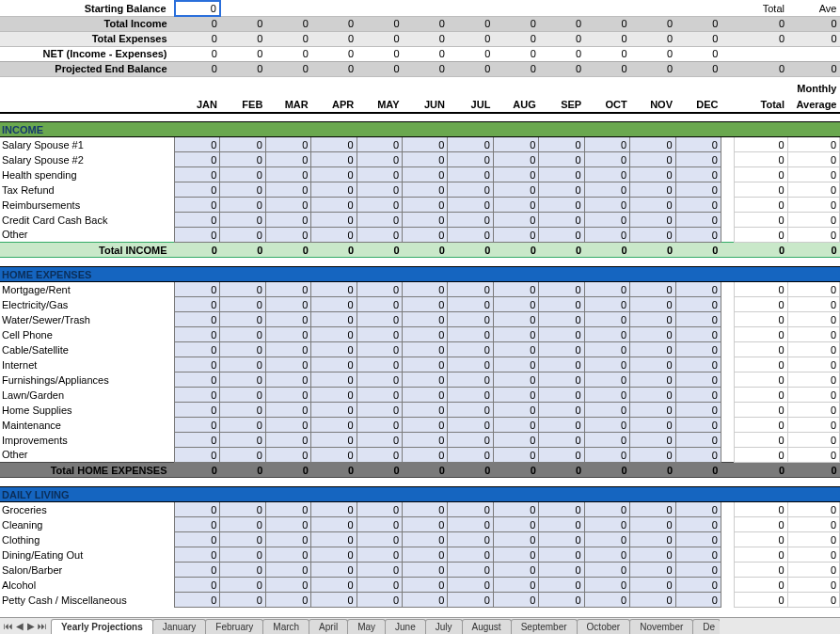  I want to click on sheet-tab: October, so click(604, 626).